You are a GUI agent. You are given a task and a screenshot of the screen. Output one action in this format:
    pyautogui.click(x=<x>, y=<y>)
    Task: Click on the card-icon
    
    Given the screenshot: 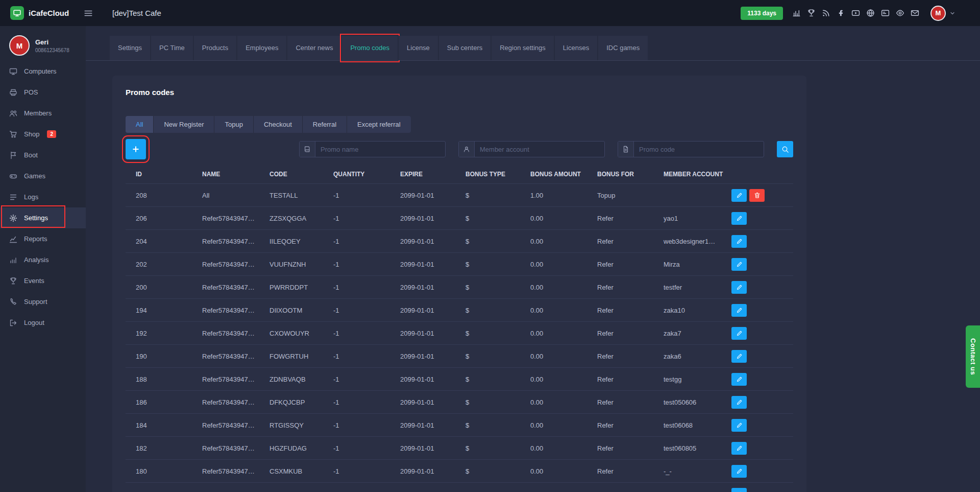 What is the action you would take?
    pyautogui.click(x=885, y=13)
    